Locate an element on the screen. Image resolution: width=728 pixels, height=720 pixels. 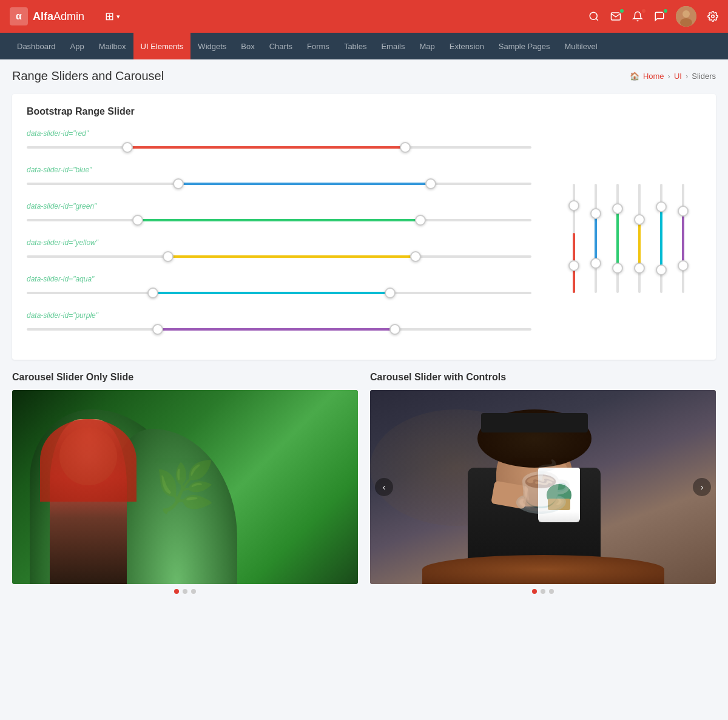
mail-badge is located at coordinates (622, 11).